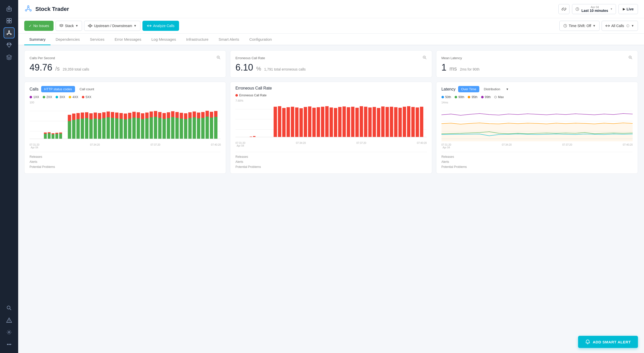  What do you see at coordinates (44, 97) in the screenshot?
I see `legend-dot-2xx` at bounding box center [44, 97].